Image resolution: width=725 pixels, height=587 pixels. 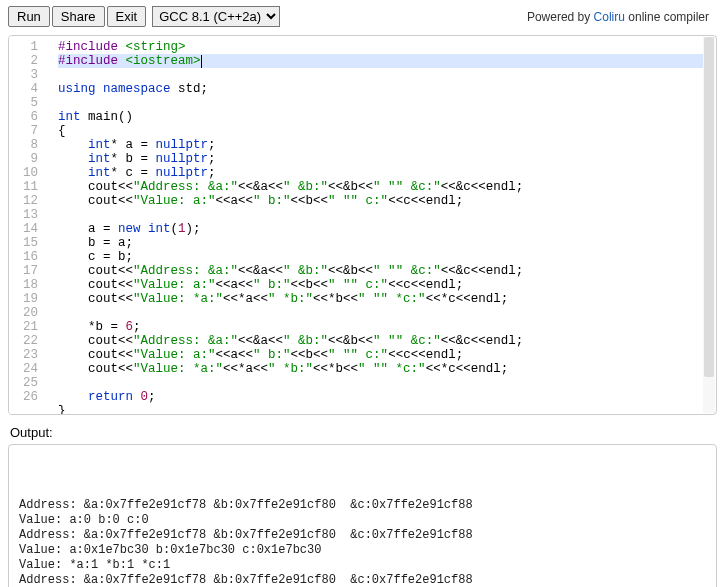 What do you see at coordinates (30, 75) in the screenshot?
I see `line-number: 3` at bounding box center [30, 75].